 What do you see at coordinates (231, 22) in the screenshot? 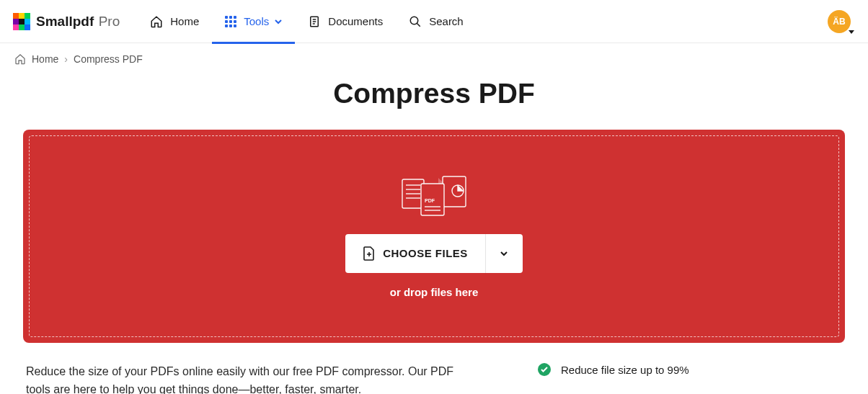
I see `apps-icon` at bounding box center [231, 22].